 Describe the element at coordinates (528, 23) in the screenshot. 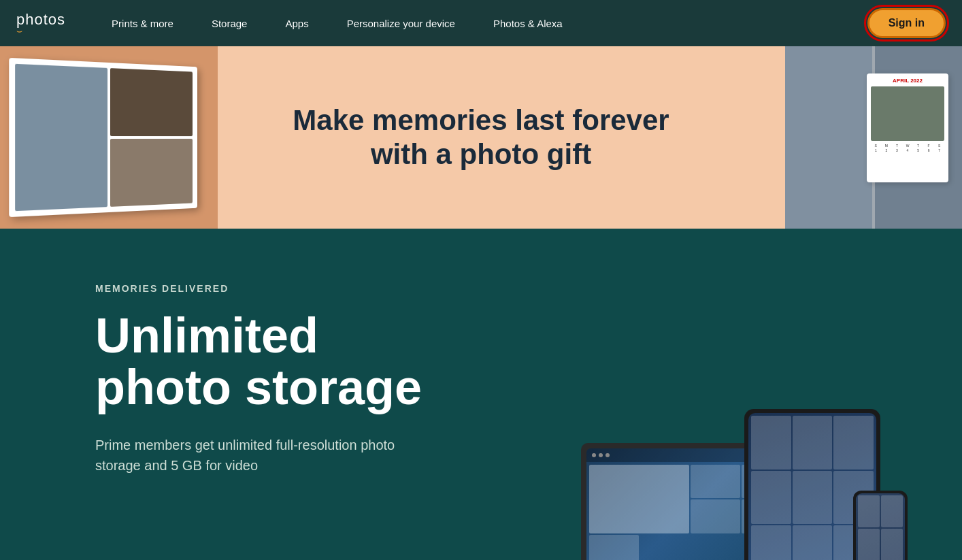

I see `nav-item-photos-alexa: Photos & Alexa` at that location.